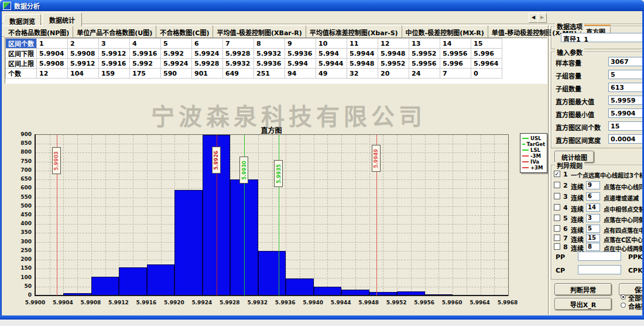 The height and width of the screenshot is (326, 644). What do you see at coordinates (625, 113) in the screenshot?
I see `param-input: 5.9904` at bounding box center [625, 113].